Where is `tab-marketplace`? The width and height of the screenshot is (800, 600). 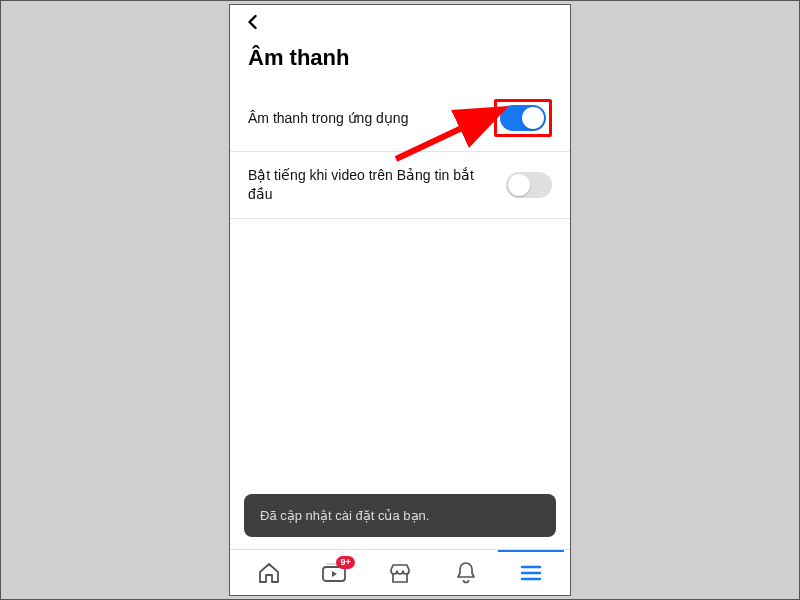
tab-marketplace is located at coordinates (400, 572).